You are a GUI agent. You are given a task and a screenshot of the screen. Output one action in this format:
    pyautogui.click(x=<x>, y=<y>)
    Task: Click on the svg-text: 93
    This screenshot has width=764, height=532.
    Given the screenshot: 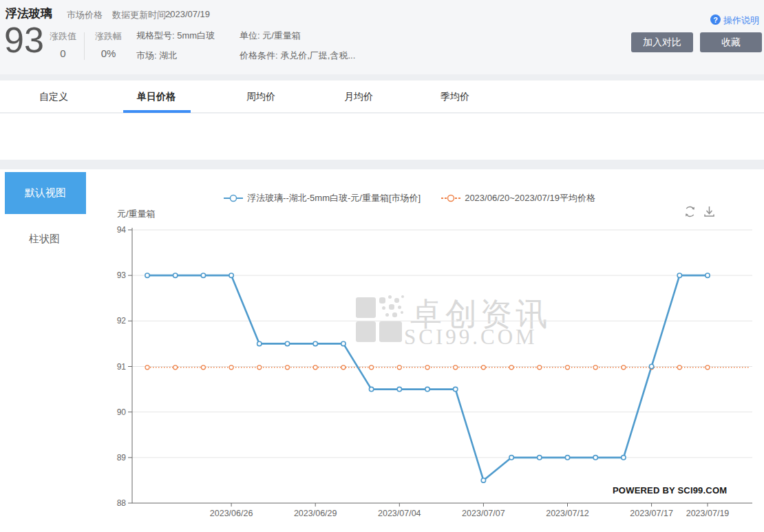 What is the action you would take?
    pyautogui.click(x=122, y=275)
    